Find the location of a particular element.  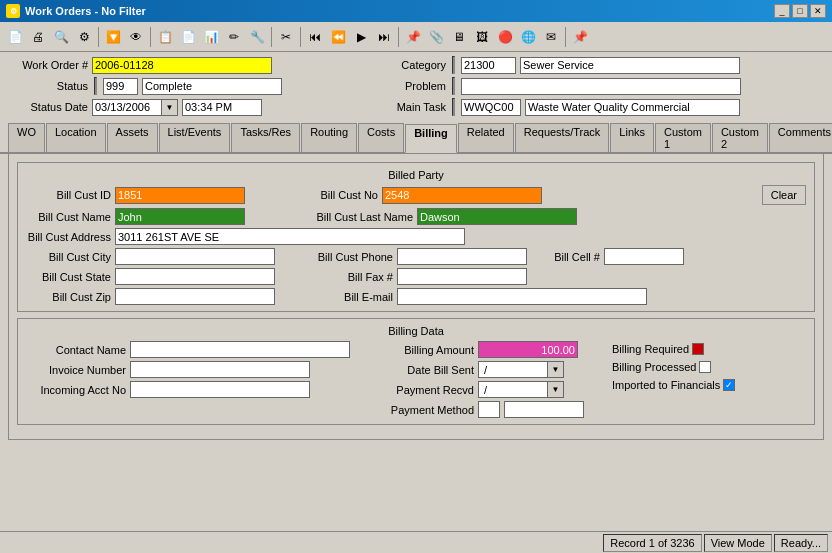

bill-email-input is located at coordinates (522, 296).